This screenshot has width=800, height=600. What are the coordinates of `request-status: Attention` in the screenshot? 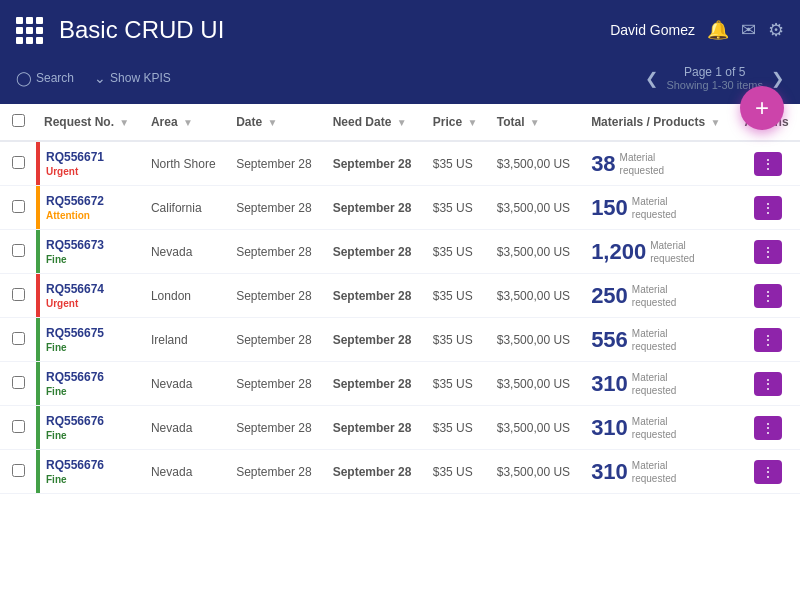 It's located at (90, 216).